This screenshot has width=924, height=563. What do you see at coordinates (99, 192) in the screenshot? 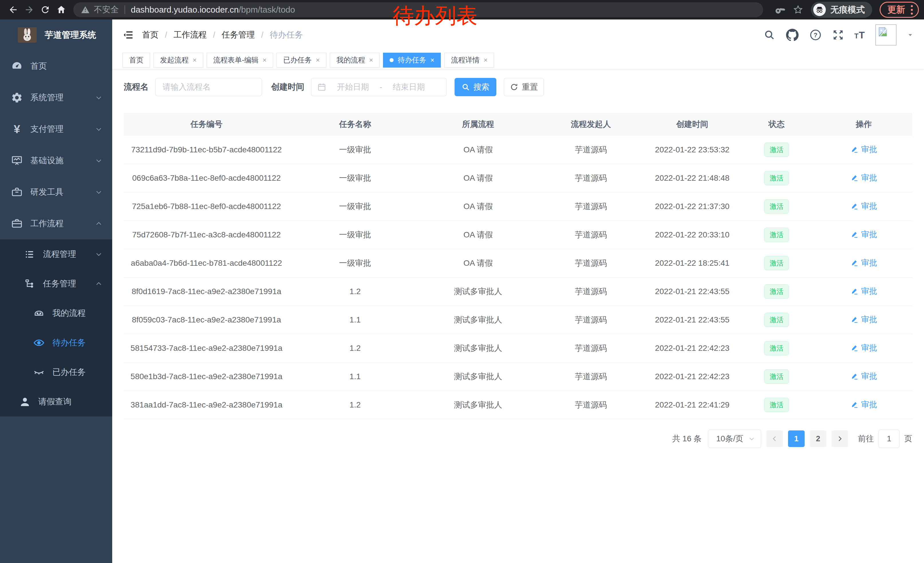
I see `chevron-down-icon` at bounding box center [99, 192].